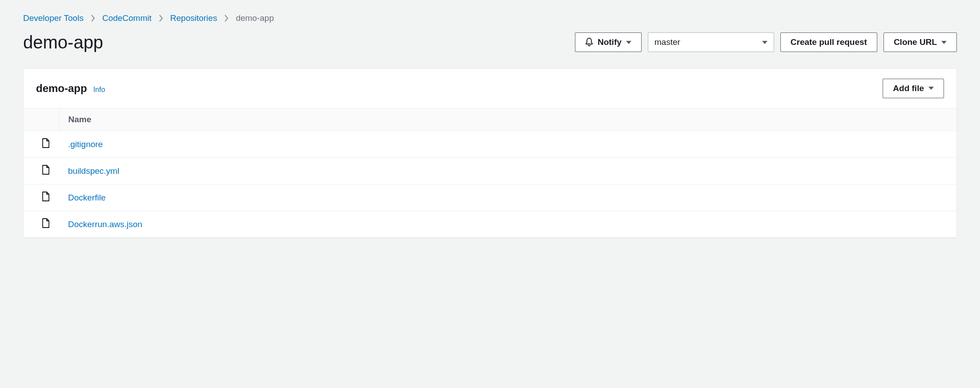 The image size is (980, 388). What do you see at coordinates (85, 144) in the screenshot?
I see `file-link: .gitignore` at bounding box center [85, 144].